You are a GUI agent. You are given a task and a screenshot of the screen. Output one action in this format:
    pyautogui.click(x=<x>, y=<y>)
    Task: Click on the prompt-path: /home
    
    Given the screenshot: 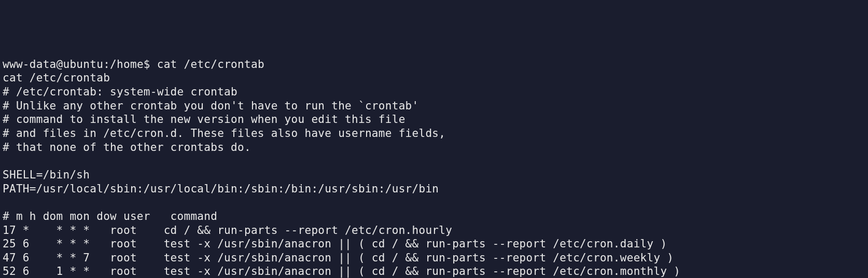 What is the action you would take?
    pyautogui.click(x=127, y=64)
    